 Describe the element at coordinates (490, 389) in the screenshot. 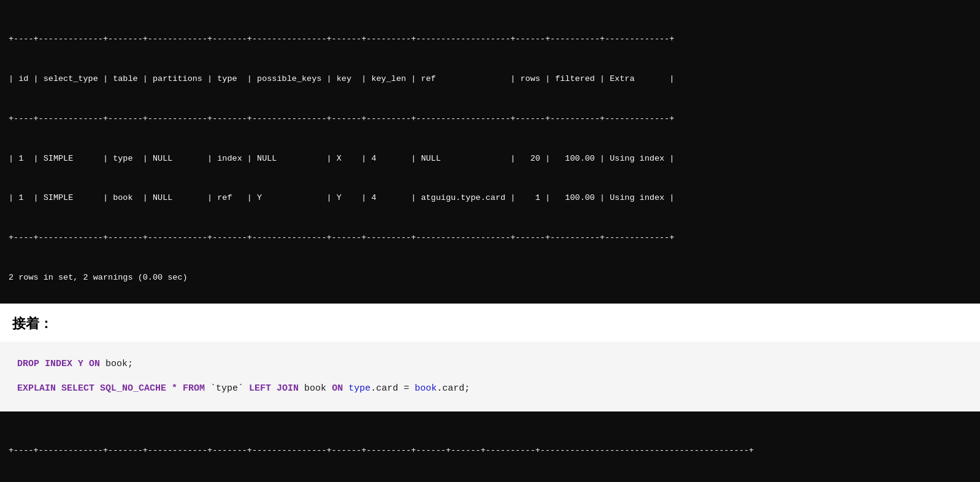

I see `code-line-2: EXPLAIN SELECT SQL_NO_CACHE * FROM `type…` at that location.